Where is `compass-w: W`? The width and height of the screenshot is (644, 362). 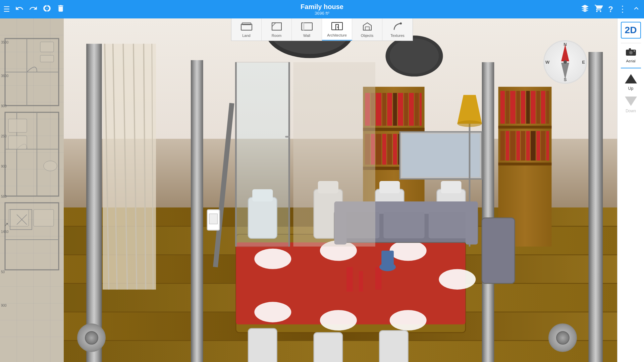 compass-w: W is located at coordinates (547, 62).